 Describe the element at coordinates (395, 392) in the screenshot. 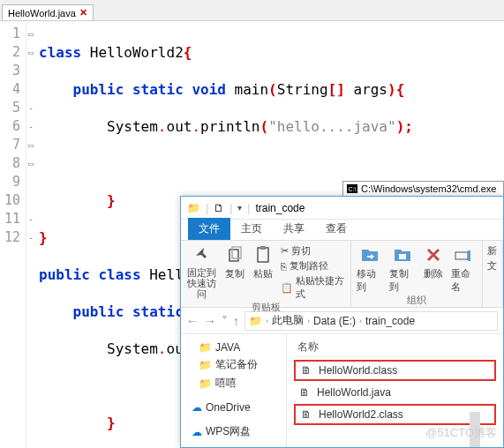

I see `file-item: 🗎HelloWorld.java` at that location.